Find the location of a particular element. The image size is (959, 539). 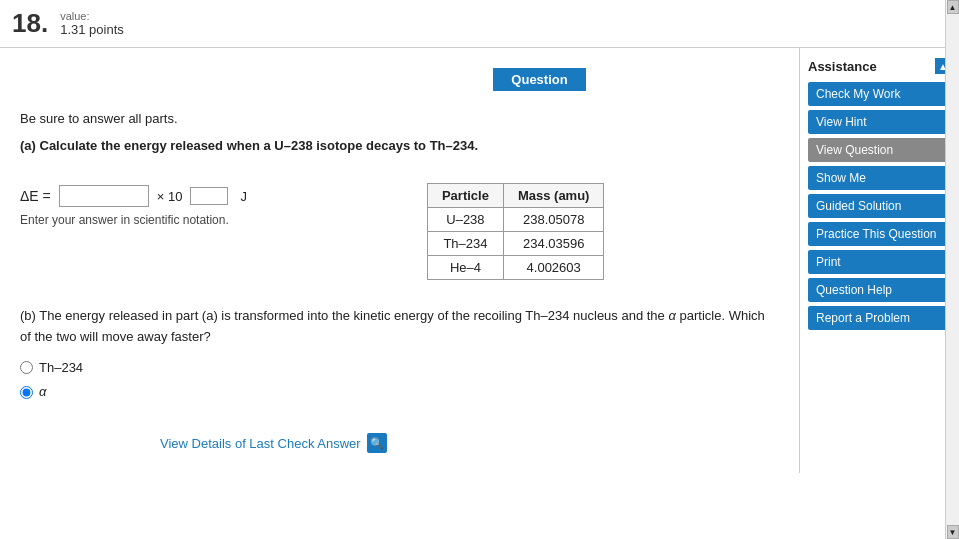

scroll-up-arrow: ▲ is located at coordinates (953, 7).